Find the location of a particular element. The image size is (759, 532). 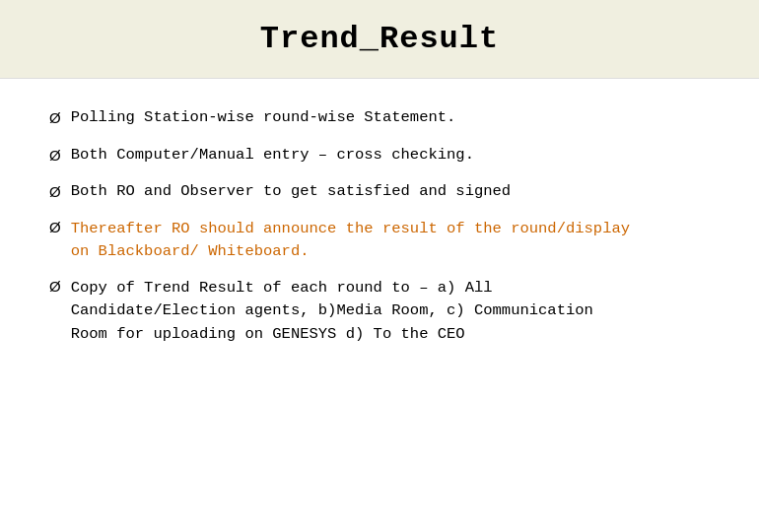

bullet-text-block-4: Thereafter RO should announce the result… is located at coordinates (390, 240).